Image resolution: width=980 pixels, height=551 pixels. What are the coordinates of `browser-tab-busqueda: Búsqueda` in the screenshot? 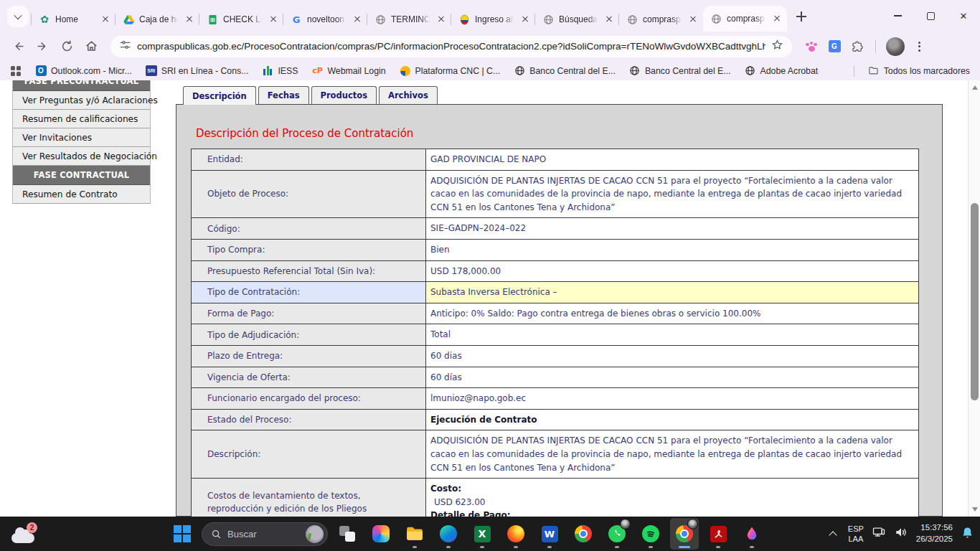 It's located at (577, 19).